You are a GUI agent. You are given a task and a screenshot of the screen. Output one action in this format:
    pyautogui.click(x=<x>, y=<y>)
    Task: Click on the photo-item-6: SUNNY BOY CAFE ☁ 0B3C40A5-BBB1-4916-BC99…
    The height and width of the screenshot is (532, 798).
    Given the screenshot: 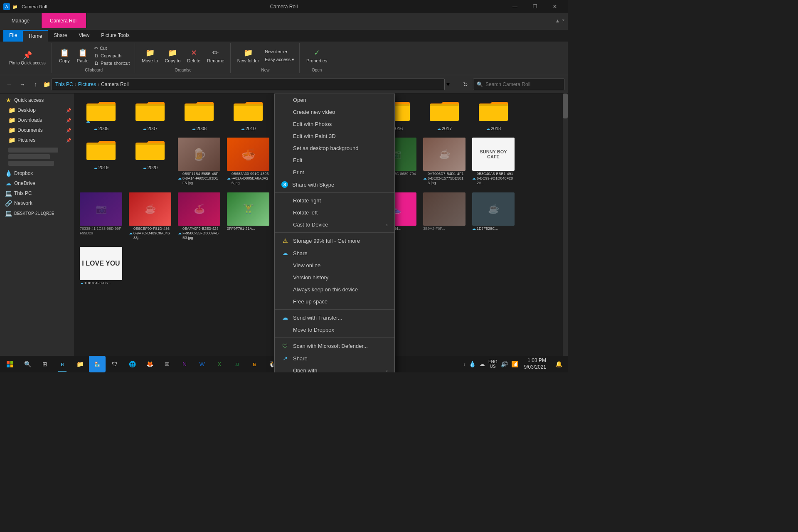 What is the action you would take?
    pyautogui.click(x=493, y=162)
    